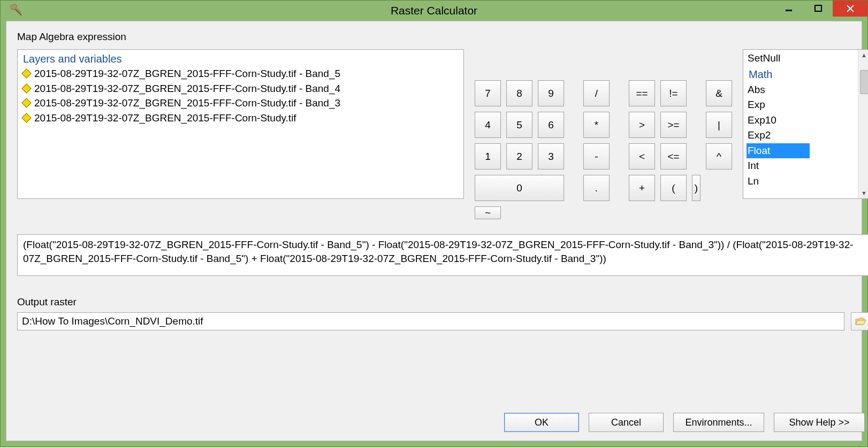 The height and width of the screenshot is (447, 868). Describe the element at coordinates (696, 188) in the screenshot. I see `key-rparen: )` at that location.